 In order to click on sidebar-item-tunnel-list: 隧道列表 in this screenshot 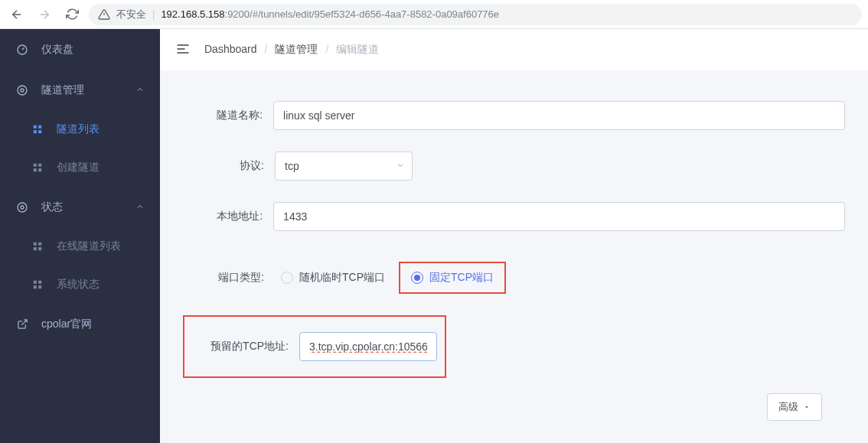, I will do `click(80, 129)`.